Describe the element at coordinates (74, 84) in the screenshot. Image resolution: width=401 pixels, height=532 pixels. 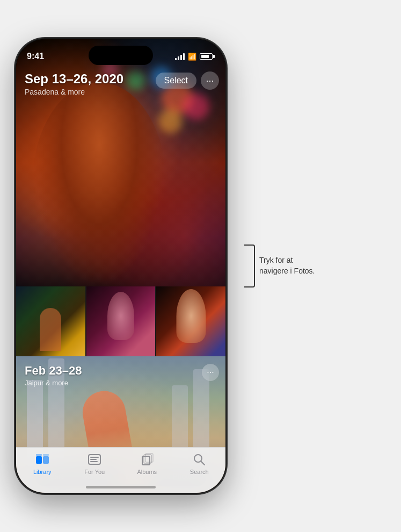
I see `hero-text: Sep 13–26, 2020 Pasadena & more` at that location.